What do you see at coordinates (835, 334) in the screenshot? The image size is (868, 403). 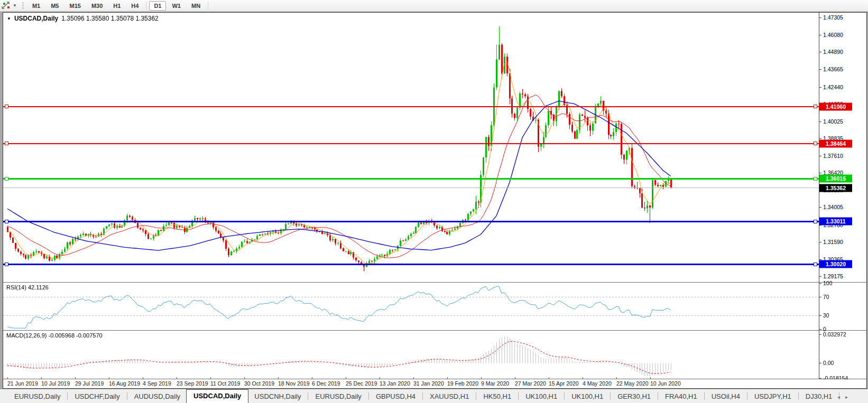 I see `axis-tick-label: 0.032972` at bounding box center [835, 334].